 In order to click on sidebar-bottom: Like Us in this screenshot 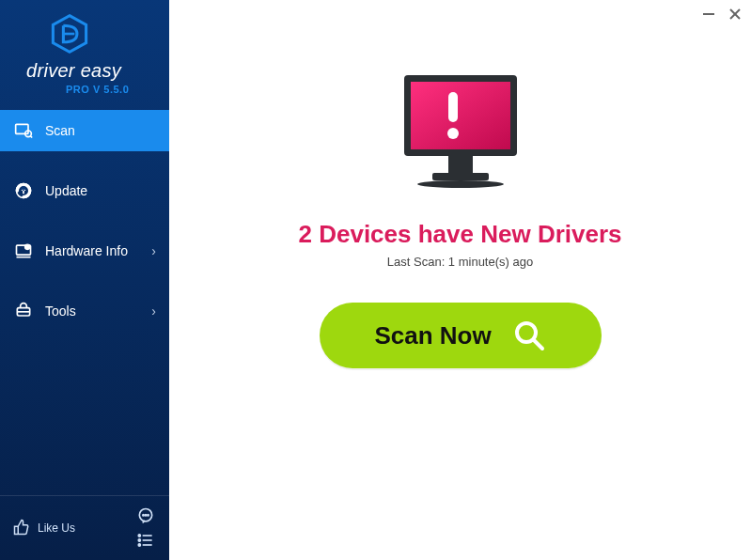, I will do `click(85, 528)`.